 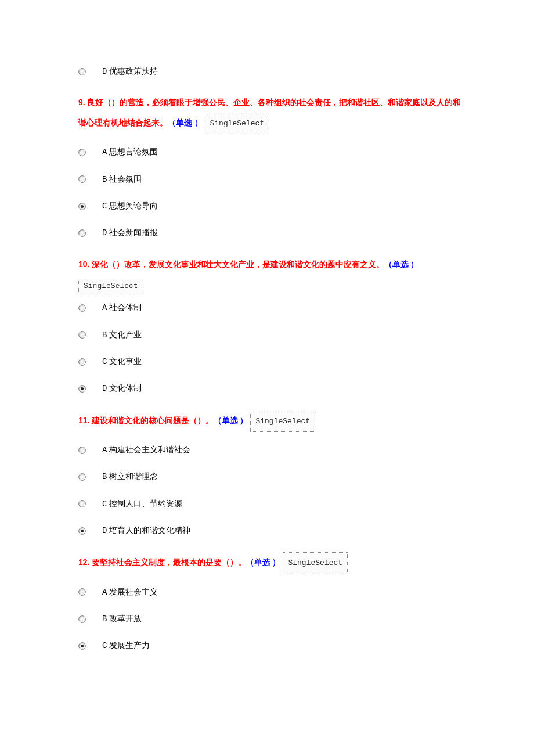 I want to click on option-row: D文化体制, so click(x=272, y=388).